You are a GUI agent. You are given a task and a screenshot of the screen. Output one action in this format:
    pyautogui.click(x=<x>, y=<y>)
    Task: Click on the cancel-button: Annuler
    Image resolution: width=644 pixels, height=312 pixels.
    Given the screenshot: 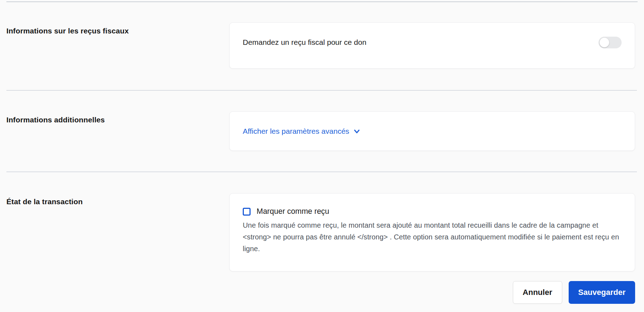 What is the action you would take?
    pyautogui.click(x=537, y=292)
    